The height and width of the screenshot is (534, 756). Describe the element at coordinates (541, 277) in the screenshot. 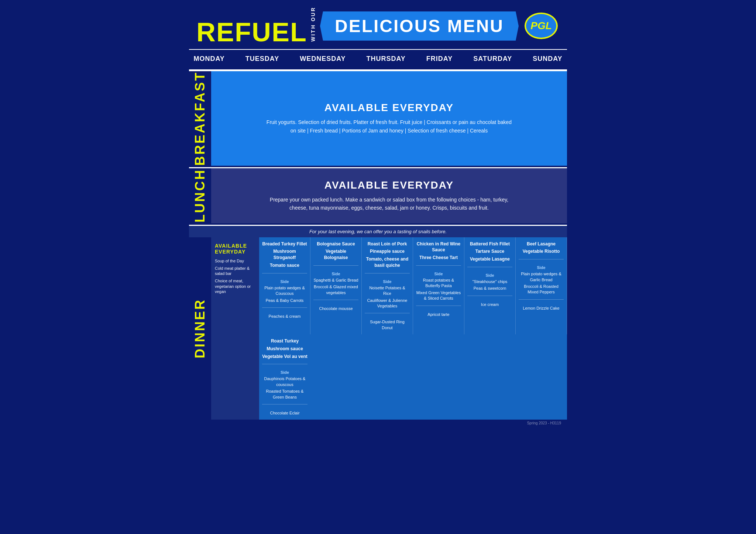

I see `dinner-saturday-side1: Plain potato wedges & Garlic Bread` at that location.